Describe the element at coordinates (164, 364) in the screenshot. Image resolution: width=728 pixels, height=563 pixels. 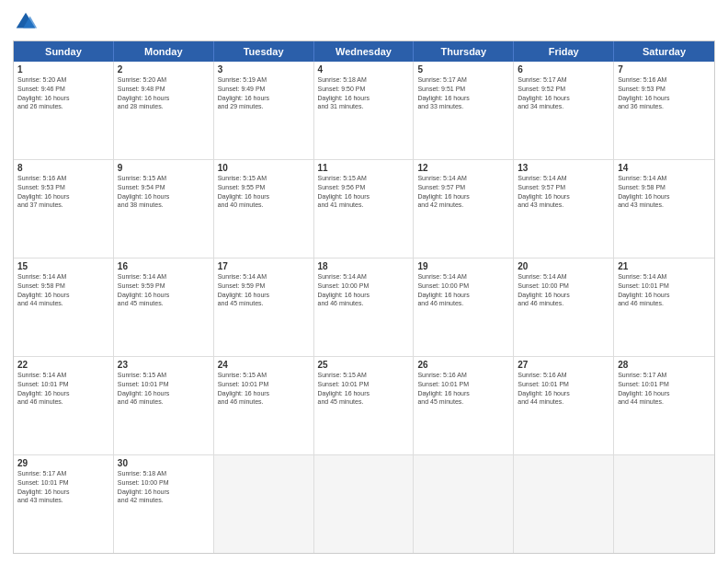
I see `cell-day-number: 23` at that location.